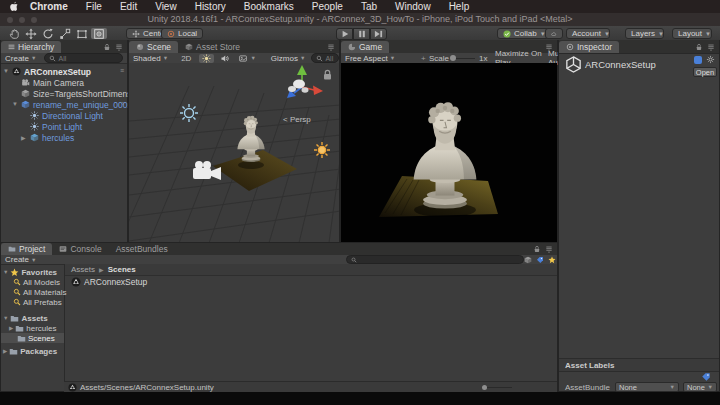 This screenshot has height=405, width=720. What do you see at coordinates (122, 70) in the screenshot?
I see `scene-options-icon: ≡` at bounding box center [122, 70].